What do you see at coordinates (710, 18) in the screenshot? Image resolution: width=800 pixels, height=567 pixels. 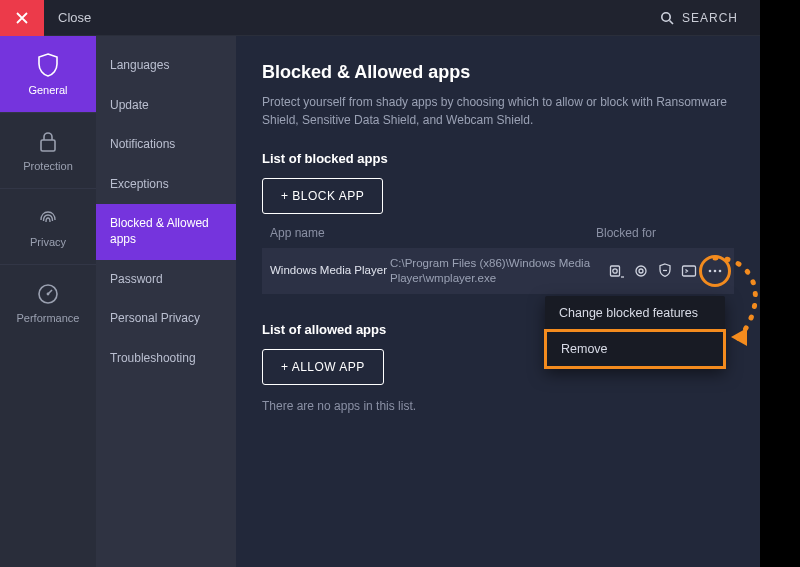 I see `search-label: SEARCH` at bounding box center [710, 18].